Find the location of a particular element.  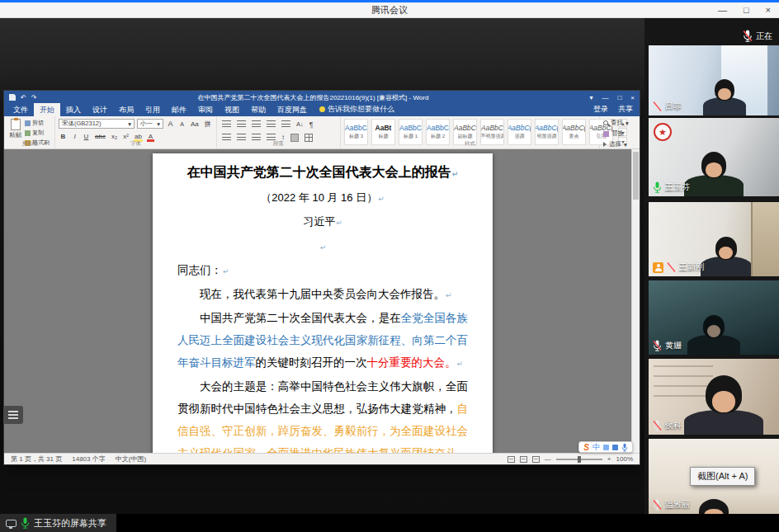

word-count: 14803 个字 is located at coordinates (88, 459).